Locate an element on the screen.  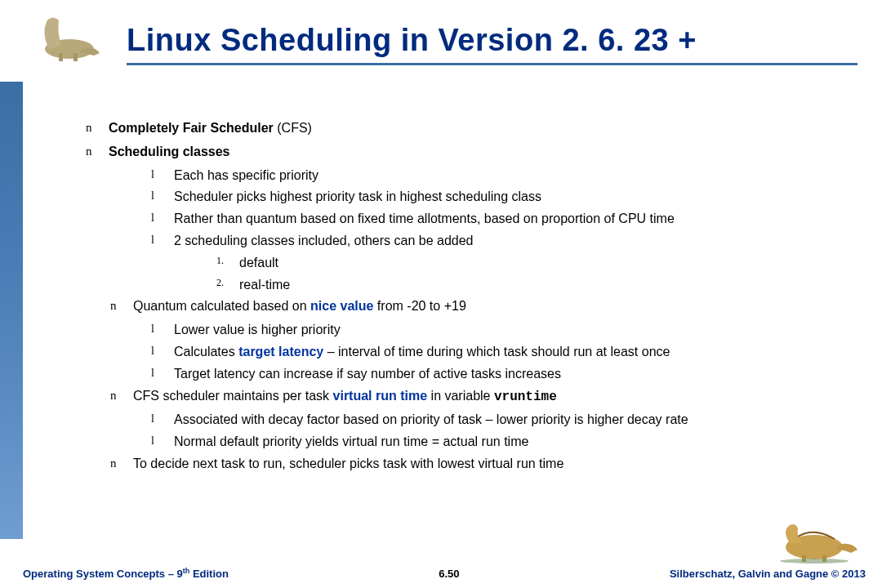
bullet-num-icon: 1. is located at coordinates (228, 261).